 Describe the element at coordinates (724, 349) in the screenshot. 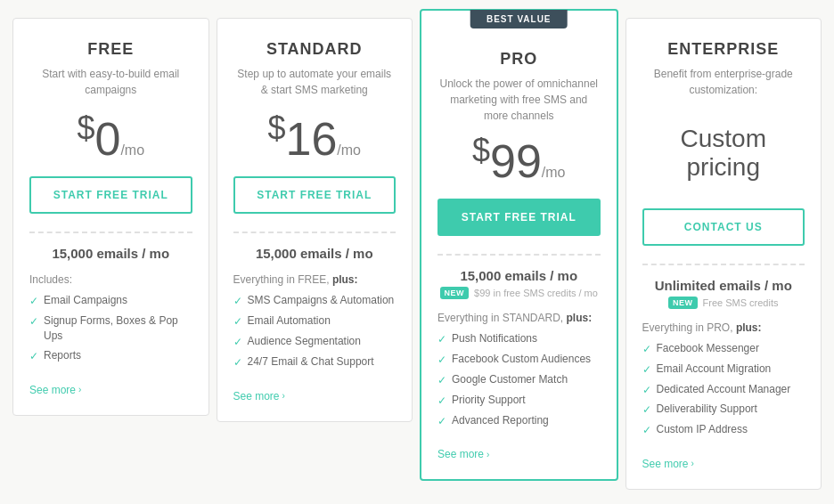

I see `feature-item-enterprise-0: ✓ Facebook Messenger` at that location.